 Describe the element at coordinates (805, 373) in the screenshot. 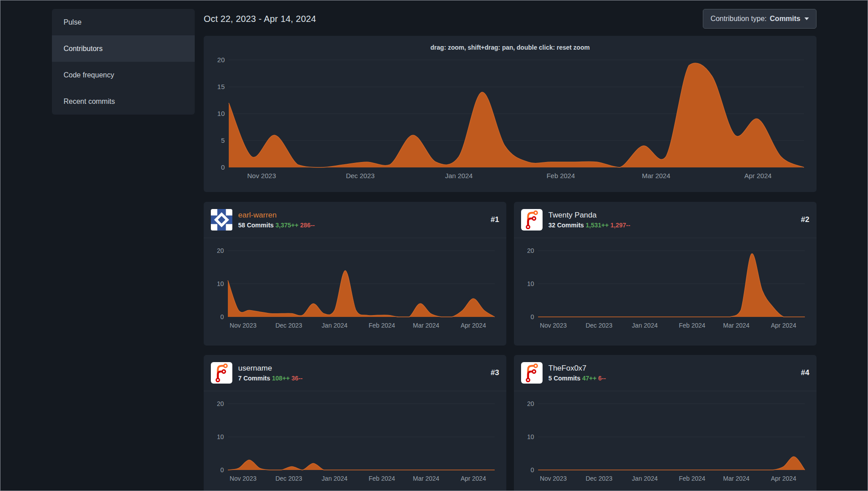

I see `contributor-rank: #4` at that location.